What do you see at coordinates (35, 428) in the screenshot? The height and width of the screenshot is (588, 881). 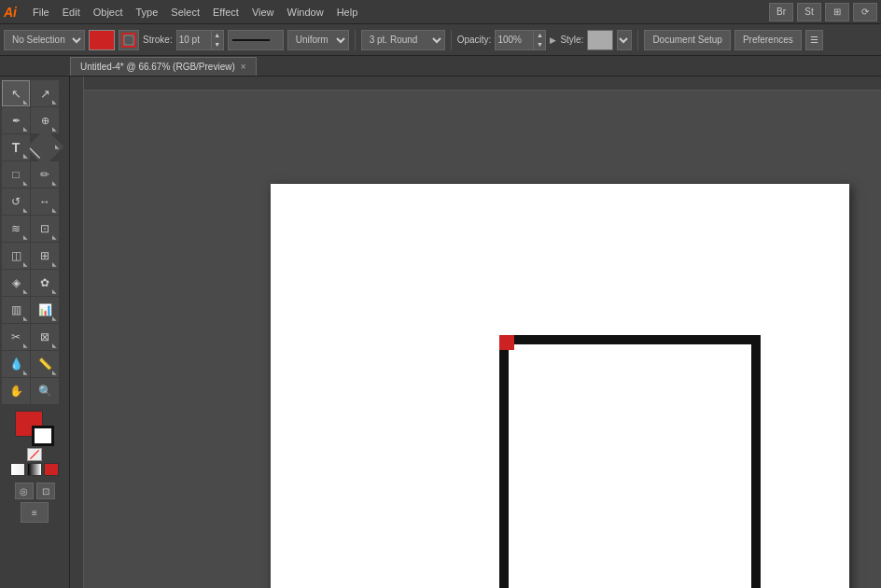 I see `color-swatch-area` at bounding box center [35, 428].